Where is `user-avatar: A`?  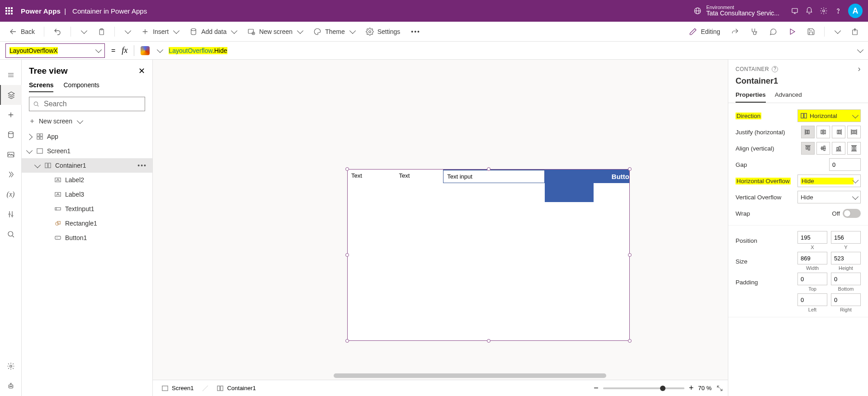
user-avatar: A is located at coordinates (855, 11).